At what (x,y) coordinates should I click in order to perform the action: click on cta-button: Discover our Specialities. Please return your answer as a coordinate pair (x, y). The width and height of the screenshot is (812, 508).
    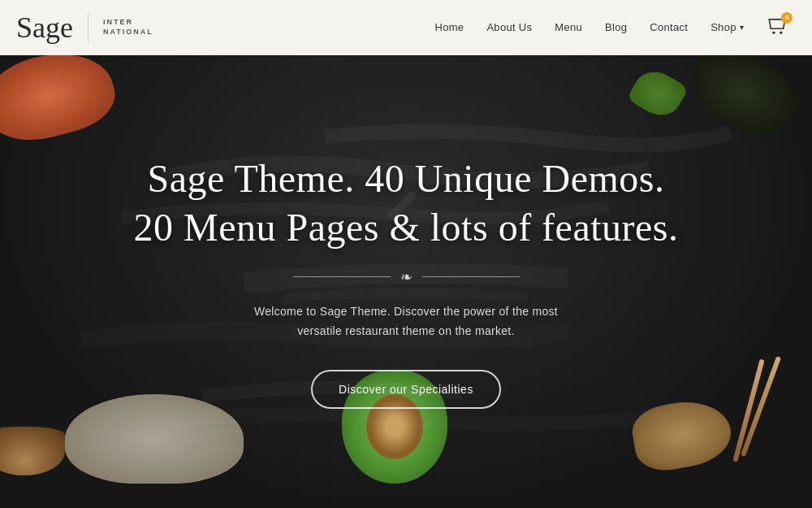
    Looking at the image, I should click on (406, 389).